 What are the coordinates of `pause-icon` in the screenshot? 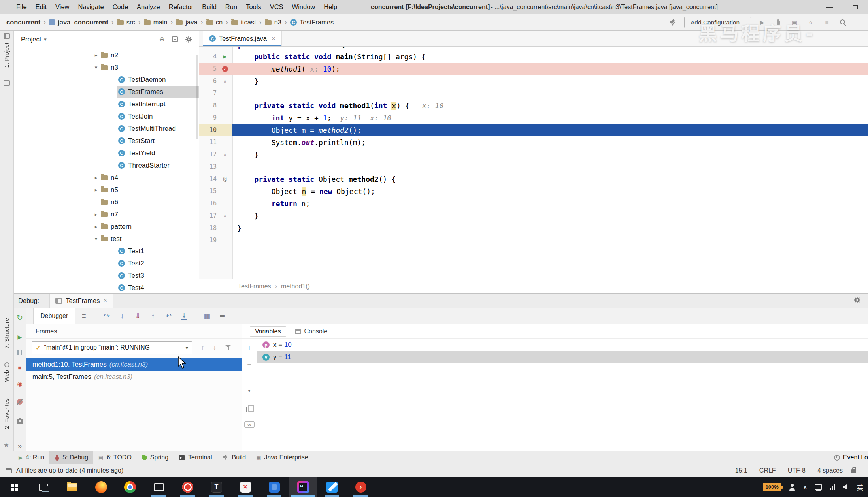 It's located at (20, 352).